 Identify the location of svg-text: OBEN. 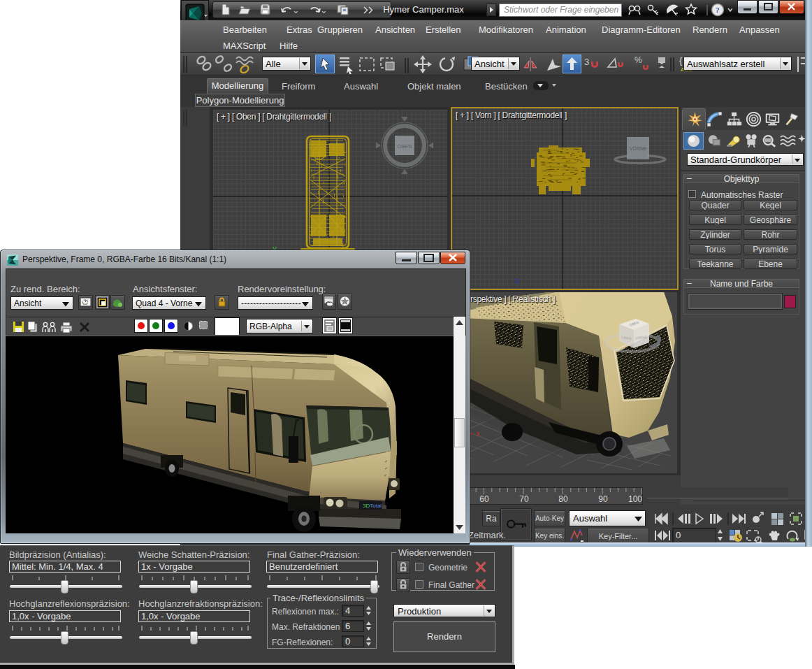
(404, 147).